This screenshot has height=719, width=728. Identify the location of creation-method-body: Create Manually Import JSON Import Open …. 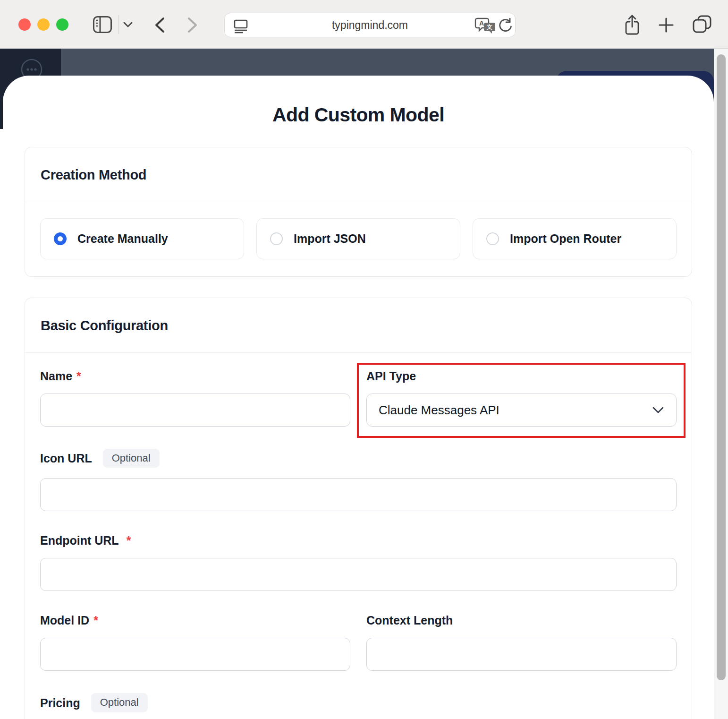
(358, 239).